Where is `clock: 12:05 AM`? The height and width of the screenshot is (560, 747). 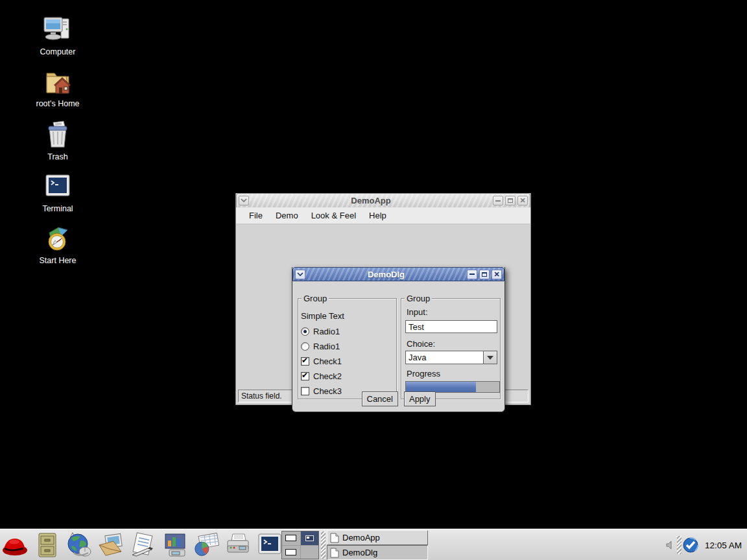 clock: 12:05 AM is located at coordinates (725, 546).